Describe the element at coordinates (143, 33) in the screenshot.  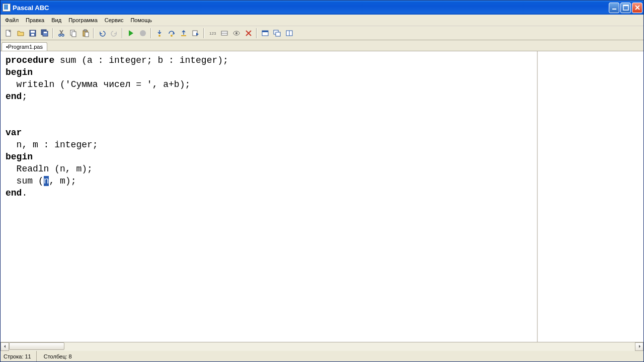
I see `stop-icon` at that location.